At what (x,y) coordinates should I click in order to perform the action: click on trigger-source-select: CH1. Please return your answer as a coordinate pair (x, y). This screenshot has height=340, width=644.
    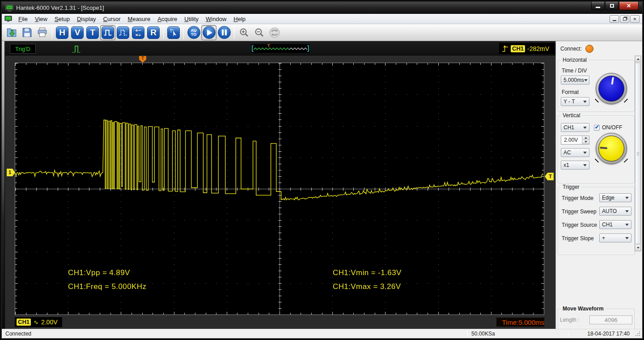
    Looking at the image, I should click on (615, 225).